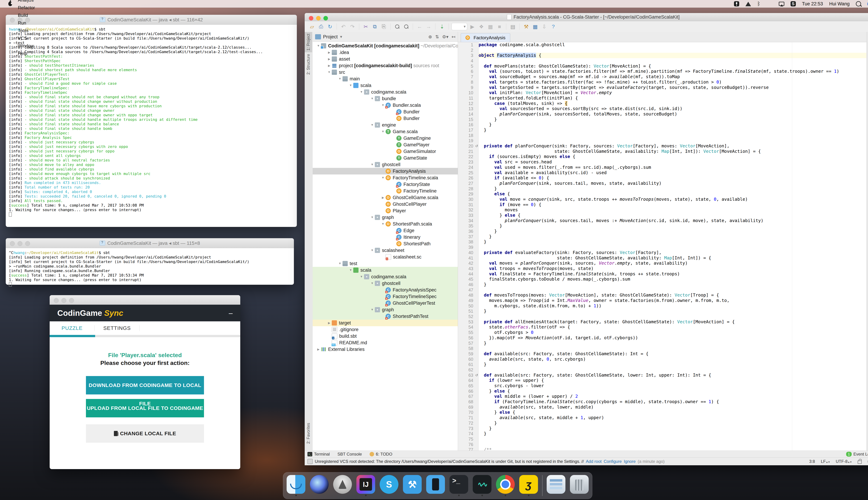  Describe the element at coordinates (296, 486) in the screenshot. I see `dock-finder` at that location.